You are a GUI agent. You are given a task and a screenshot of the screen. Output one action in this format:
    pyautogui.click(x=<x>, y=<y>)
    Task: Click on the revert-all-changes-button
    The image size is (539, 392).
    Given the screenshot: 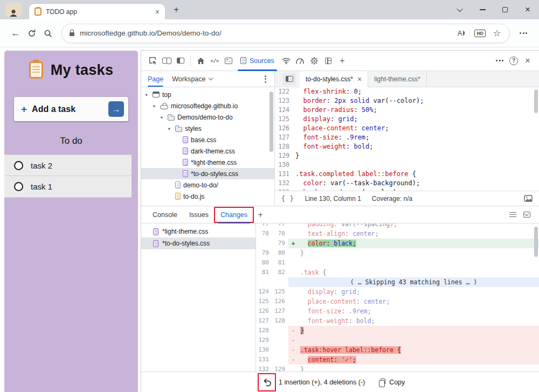 What is the action you would take?
    pyautogui.click(x=267, y=382)
    